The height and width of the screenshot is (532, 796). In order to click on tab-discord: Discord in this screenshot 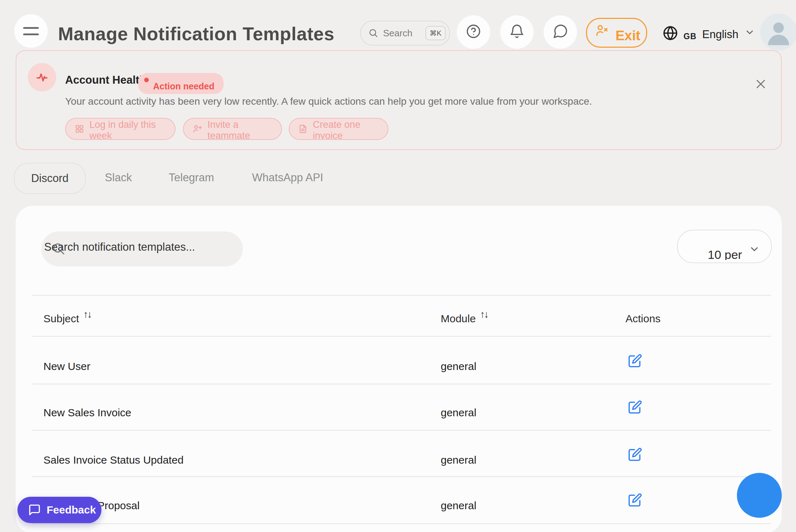, I will do `click(50, 178)`.